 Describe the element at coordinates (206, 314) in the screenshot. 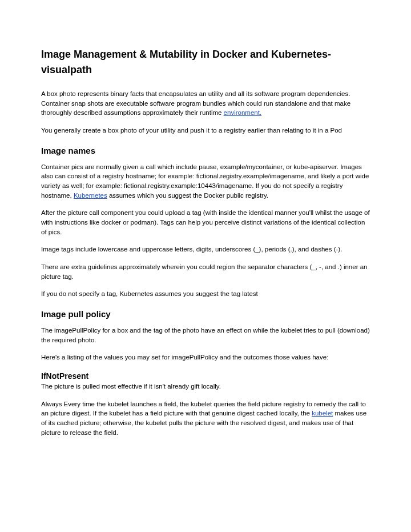

I see `image-pull-policy-heading: Image pull policy` at that location.